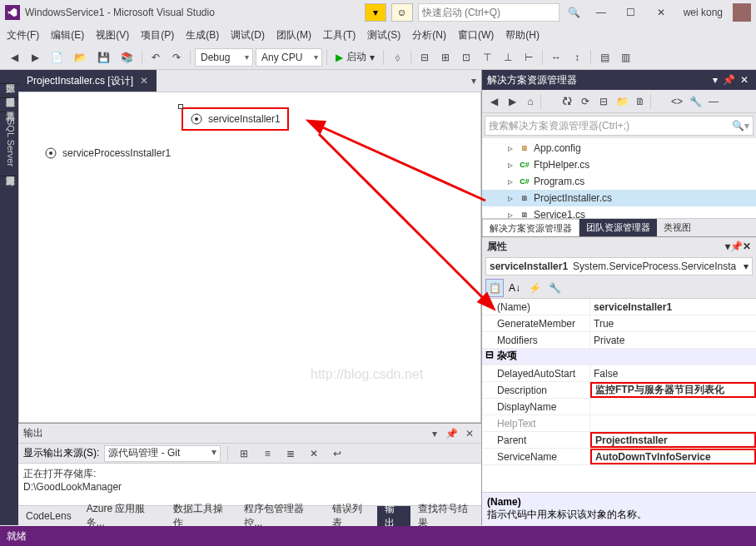 The width and height of the screenshot is (756, 546). Describe the element at coordinates (144, 81) in the screenshot. I see `close-tab-icon: ✕` at that location.